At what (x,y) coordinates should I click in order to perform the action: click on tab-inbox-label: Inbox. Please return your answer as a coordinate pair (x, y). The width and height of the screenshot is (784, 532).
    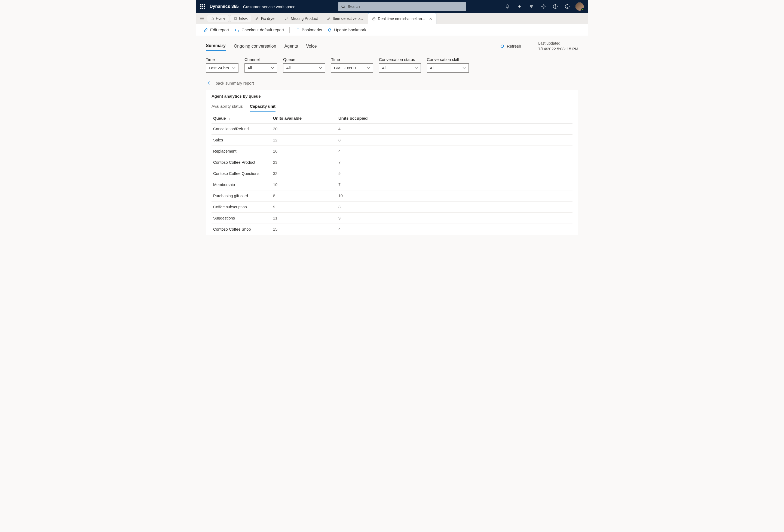
    Looking at the image, I should click on (243, 18).